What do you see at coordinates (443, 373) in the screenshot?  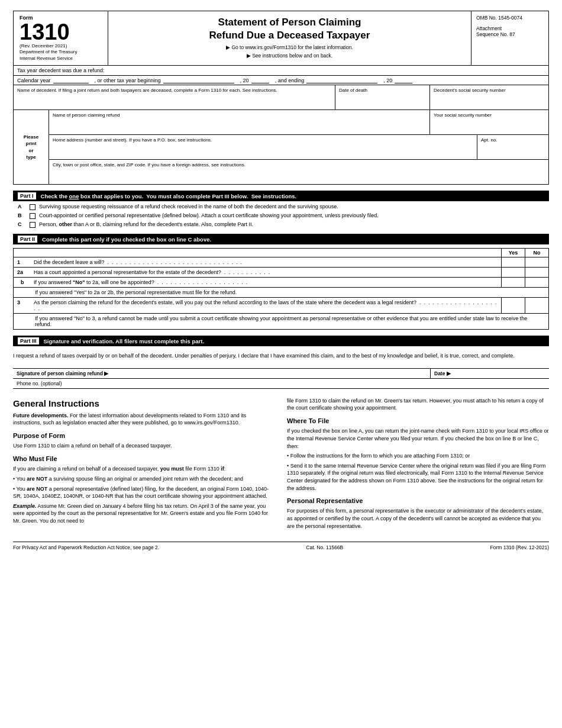 I see `date-label: Date ▶` at bounding box center [443, 373].